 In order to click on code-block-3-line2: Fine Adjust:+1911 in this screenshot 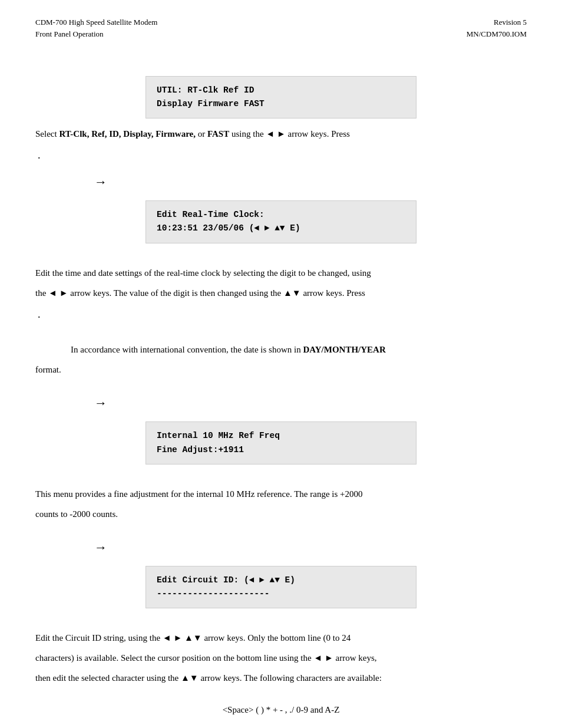, I will do `click(281, 450)`.